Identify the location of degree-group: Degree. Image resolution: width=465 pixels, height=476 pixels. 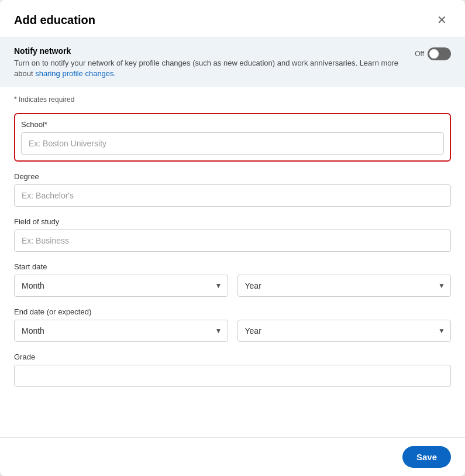
(233, 190).